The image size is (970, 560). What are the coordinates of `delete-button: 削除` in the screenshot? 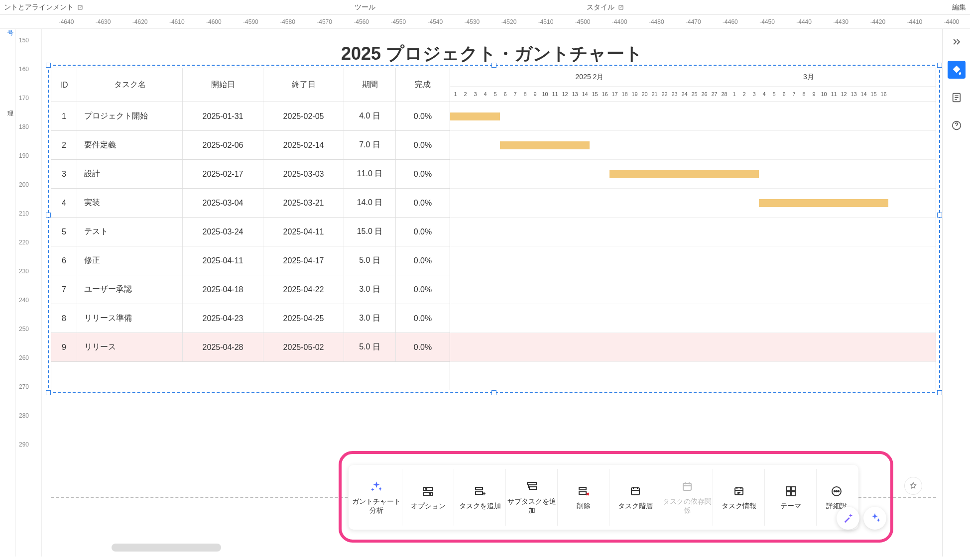 It's located at (584, 497).